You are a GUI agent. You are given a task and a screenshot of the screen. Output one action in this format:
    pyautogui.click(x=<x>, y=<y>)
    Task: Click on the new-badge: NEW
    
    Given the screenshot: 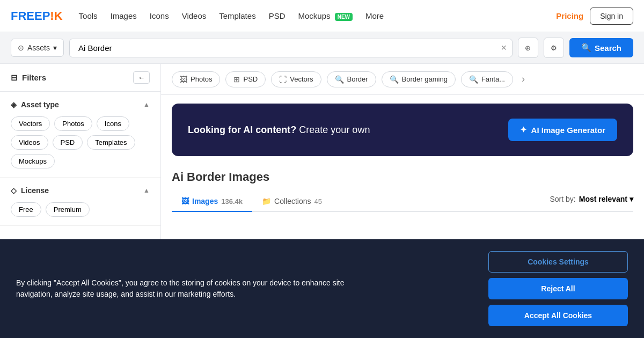 What is the action you would take?
    pyautogui.click(x=343, y=17)
    